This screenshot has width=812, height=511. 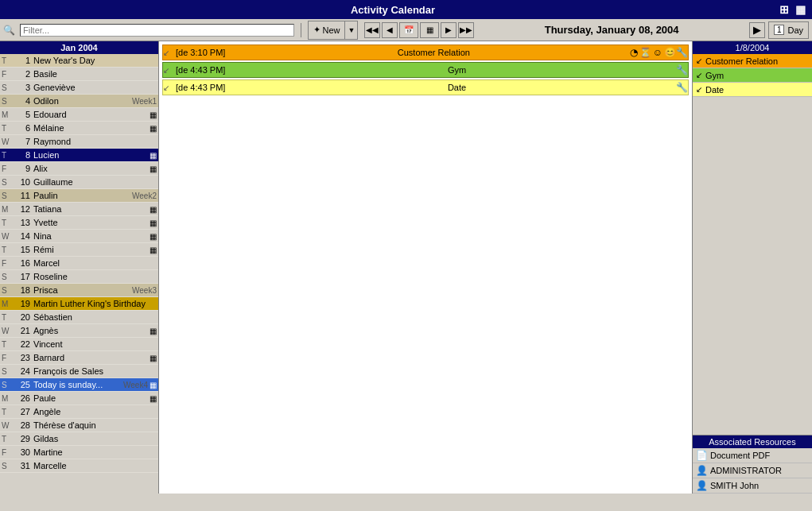 What do you see at coordinates (91, 209) in the screenshot?
I see `day-name: Tatiana` at bounding box center [91, 209].